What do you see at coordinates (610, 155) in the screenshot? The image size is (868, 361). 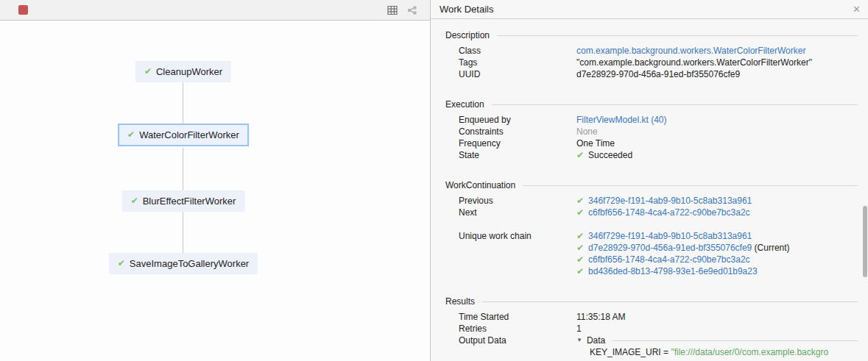 I see `state-value: Succeeded` at bounding box center [610, 155].